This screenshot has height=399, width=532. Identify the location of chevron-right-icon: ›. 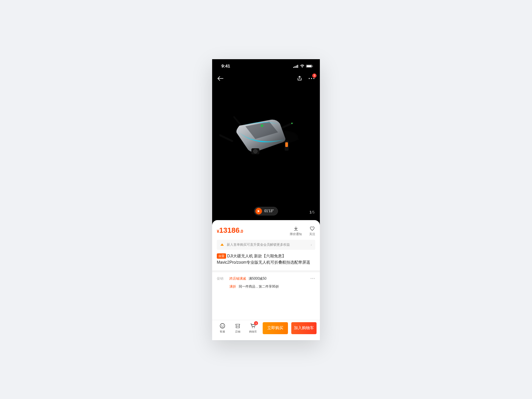
(311, 245).